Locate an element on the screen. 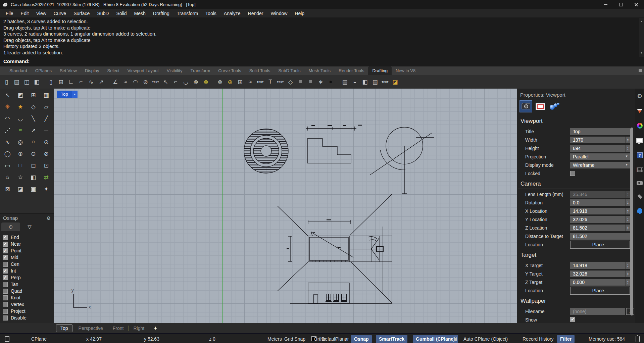 This screenshot has height=343, width=644. viewport-title-dropdown: Top ▾ is located at coordinates (67, 94).